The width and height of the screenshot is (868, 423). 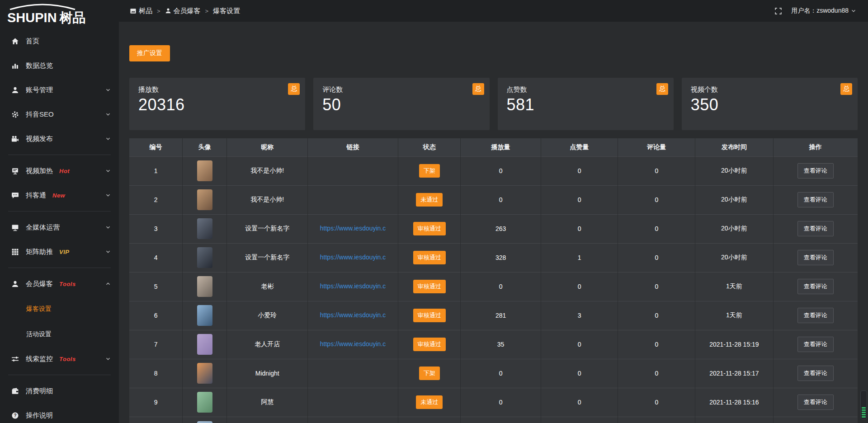 What do you see at coordinates (60, 195) in the screenshot?
I see `sidebar-item: 抖客通New` at bounding box center [60, 195].